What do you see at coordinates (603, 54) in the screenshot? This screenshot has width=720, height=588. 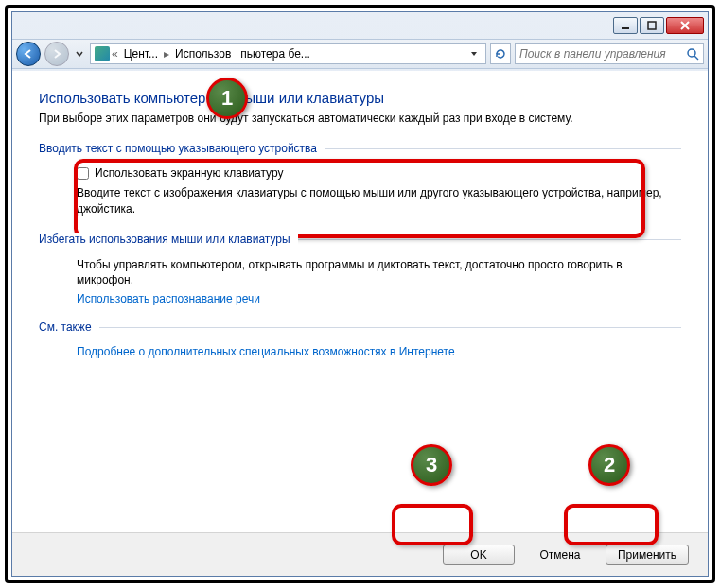 I see `search-input` at bounding box center [603, 54].